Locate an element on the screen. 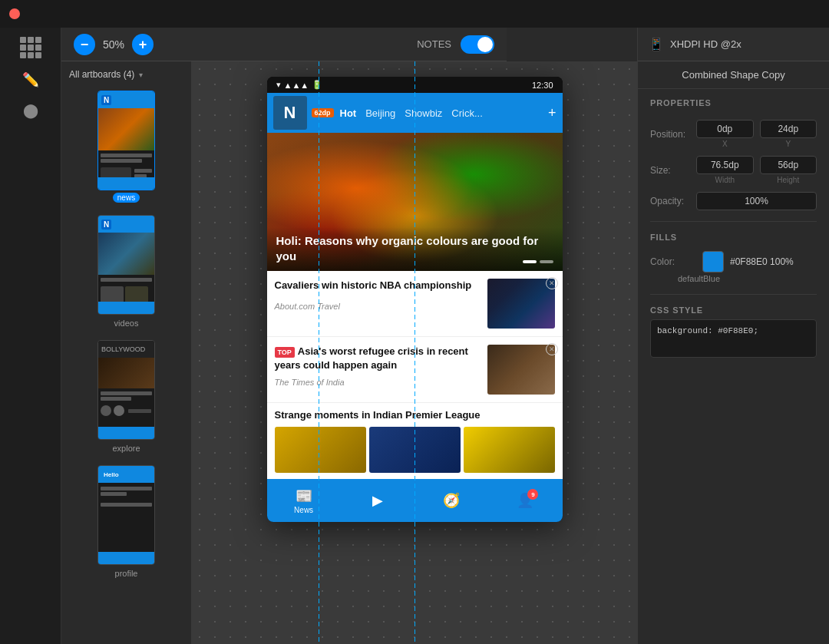 Image resolution: width=829 pixels, height=644 pixels. height-label: Height is located at coordinates (788, 180).